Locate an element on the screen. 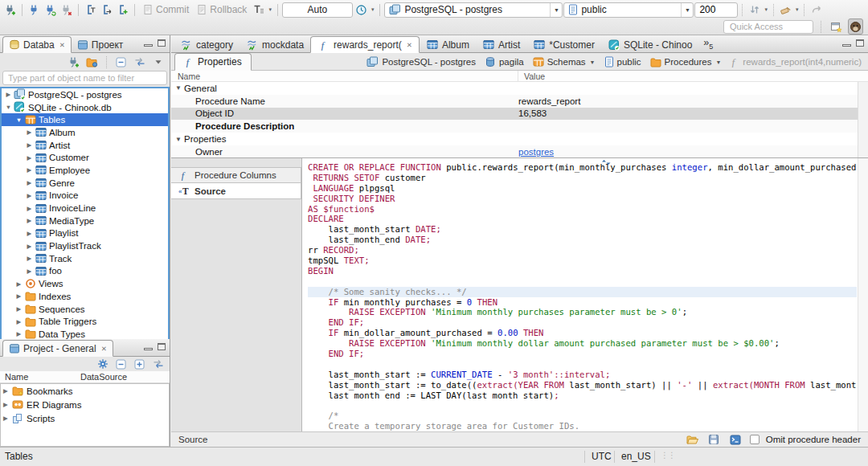  minimize-editor-icon is located at coordinates (847, 45).